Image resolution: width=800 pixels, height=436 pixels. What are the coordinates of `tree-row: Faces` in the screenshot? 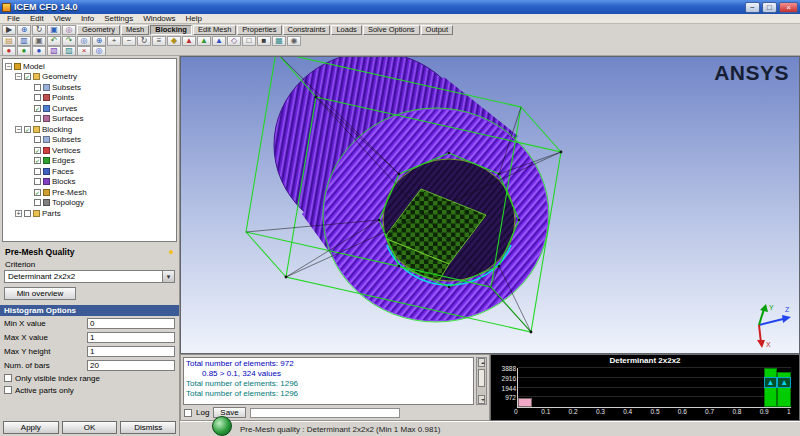 It's located at (90, 172).